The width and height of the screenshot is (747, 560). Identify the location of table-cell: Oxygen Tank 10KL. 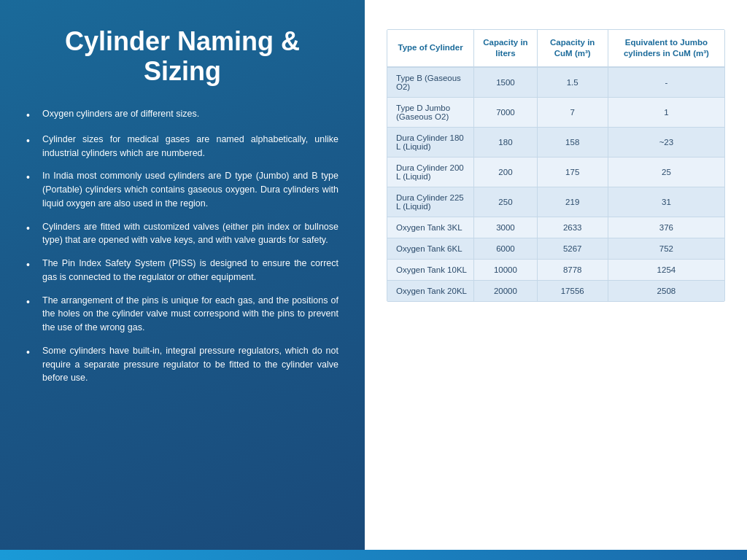
(430, 270).